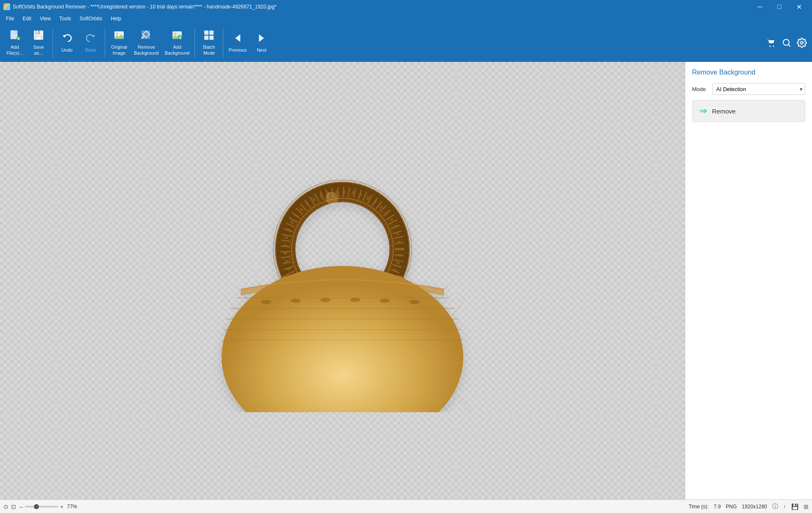  Describe the element at coordinates (36, 507) in the screenshot. I see `zoom-thumb` at that location.